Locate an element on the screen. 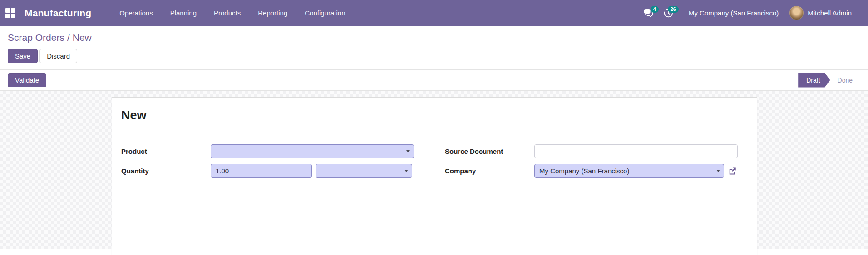 Image resolution: width=868 pixels, height=255 pixels. company-switcher: My Company (San Francisco) is located at coordinates (734, 13).